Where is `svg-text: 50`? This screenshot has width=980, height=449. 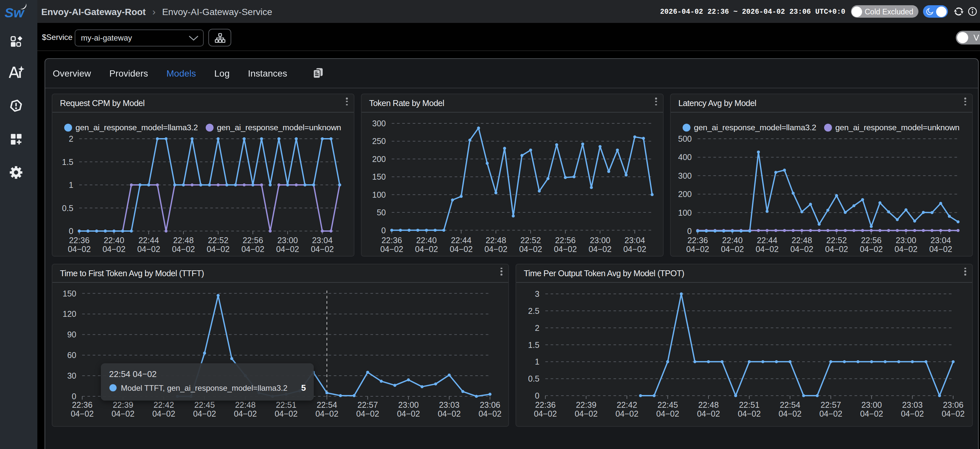
svg-text: 50 is located at coordinates (381, 213).